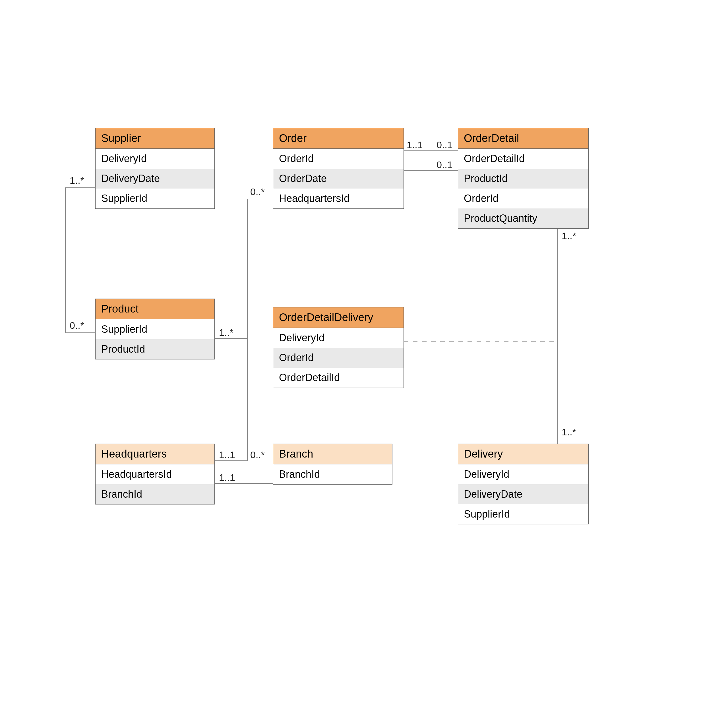  What do you see at coordinates (231, 399) in the screenshot?
I see `edge-hq-order` at bounding box center [231, 399].